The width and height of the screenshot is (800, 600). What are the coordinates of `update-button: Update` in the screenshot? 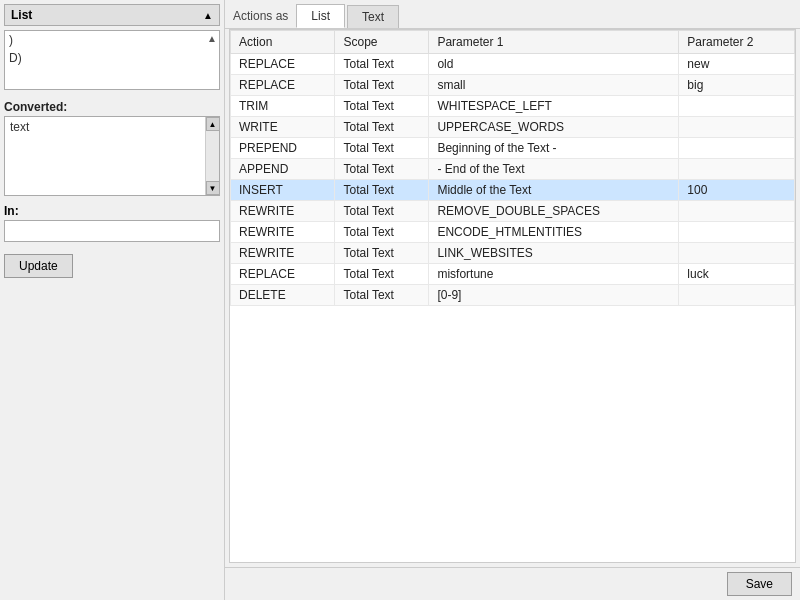 It's located at (38, 266).